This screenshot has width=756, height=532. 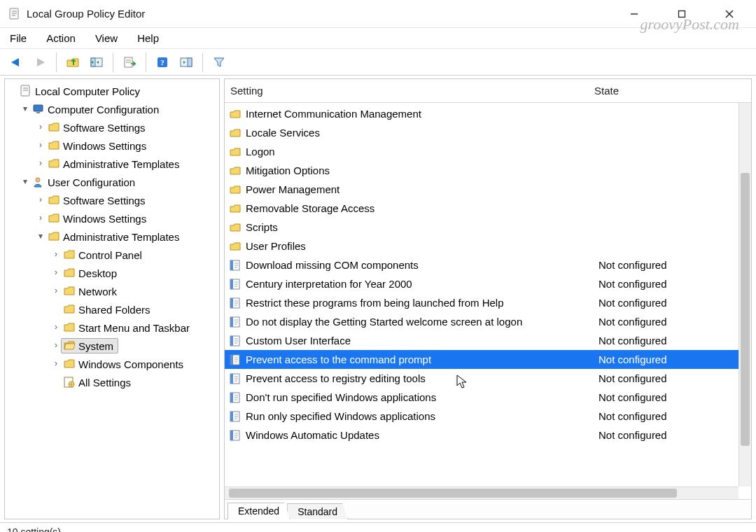 What do you see at coordinates (488, 416) in the screenshot?
I see `list-row: Run only specified Windows applicationsN…` at bounding box center [488, 416].